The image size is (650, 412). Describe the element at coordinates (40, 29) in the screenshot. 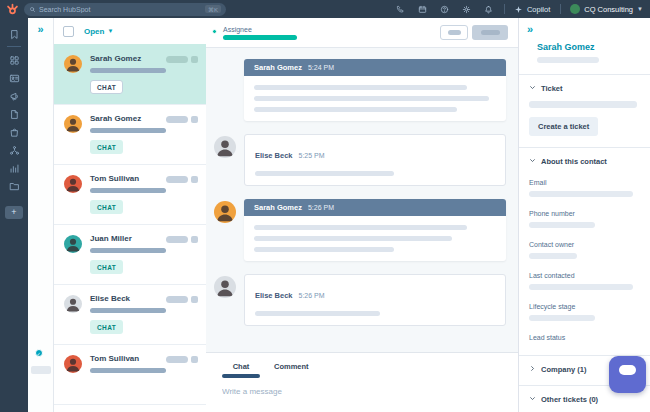

I see `expand-panel-icon: »` at that location.